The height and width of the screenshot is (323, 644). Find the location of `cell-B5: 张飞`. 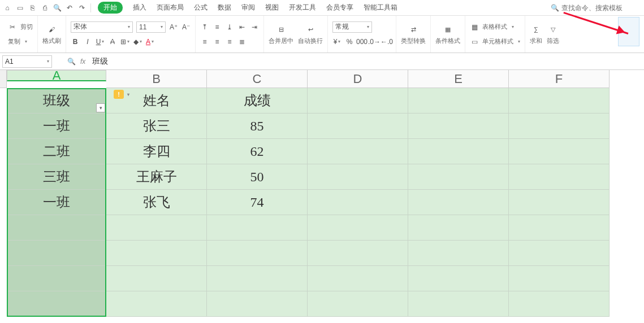

cell-B5: 张飞 is located at coordinates (157, 202).